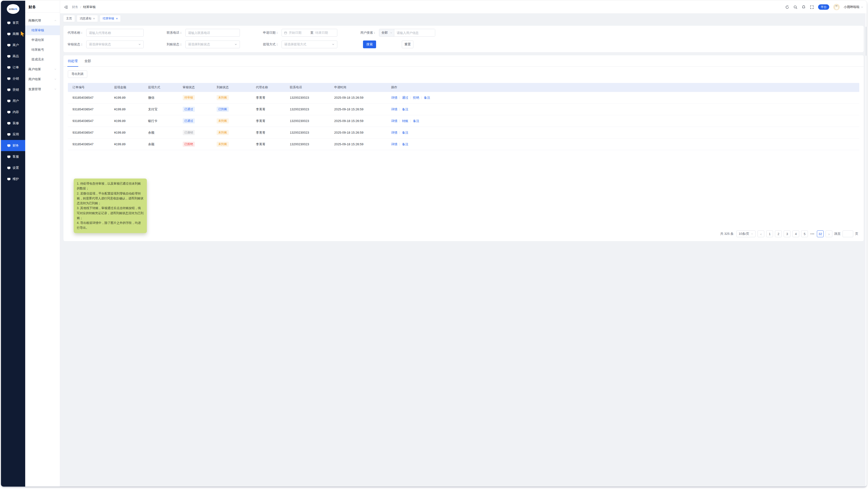 The image size is (868, 489). Describe the element at coordinates (13, 67) in the screenshot. I see `sidebar-item-orders: 订单` at that location.